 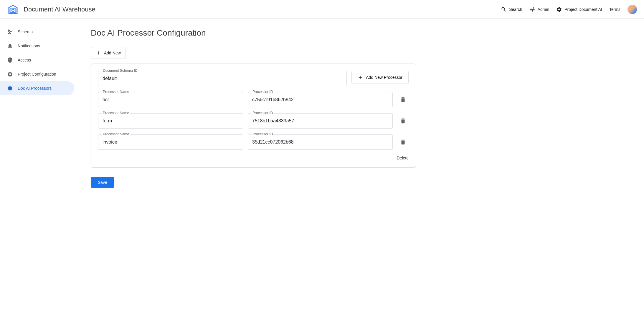 I want to click on sidebar-item-access: Access, so click(x=37, y=60).